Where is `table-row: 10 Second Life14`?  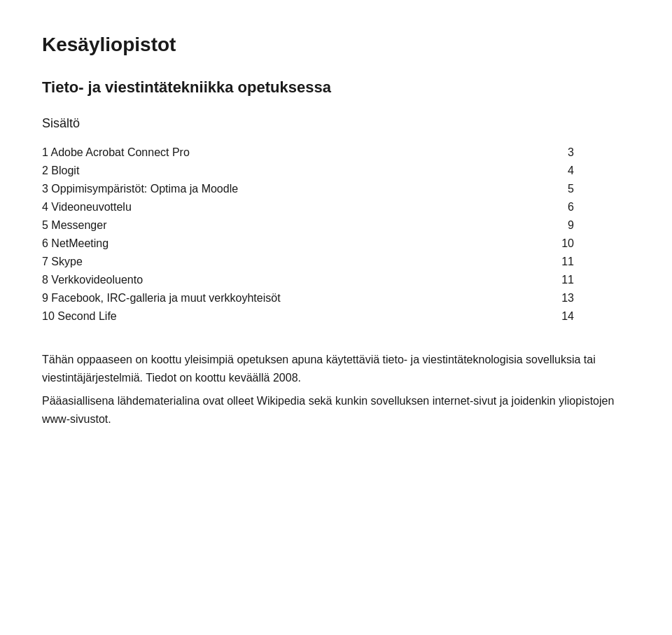
table-row: 10 Second Life14 is located at coordinates (336, 316).